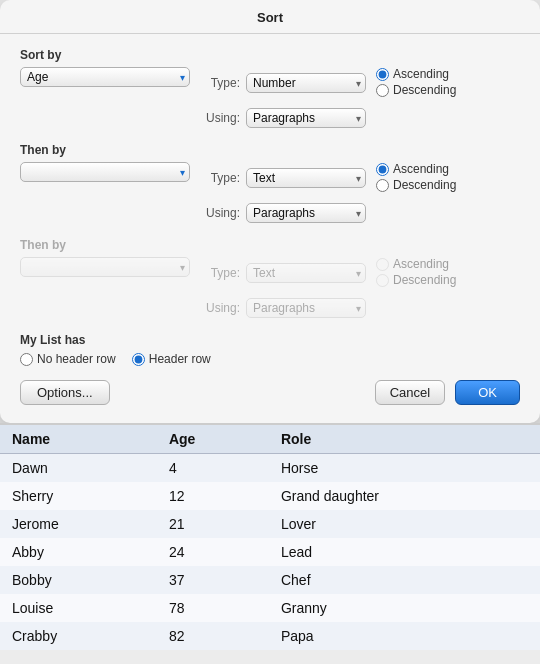 The height and width of the screenshot is (664, 540). What do you see at coordinates (172, 359) in the screenshot?
I see `header-row-label: Header row` at bounding box center [172, 359].